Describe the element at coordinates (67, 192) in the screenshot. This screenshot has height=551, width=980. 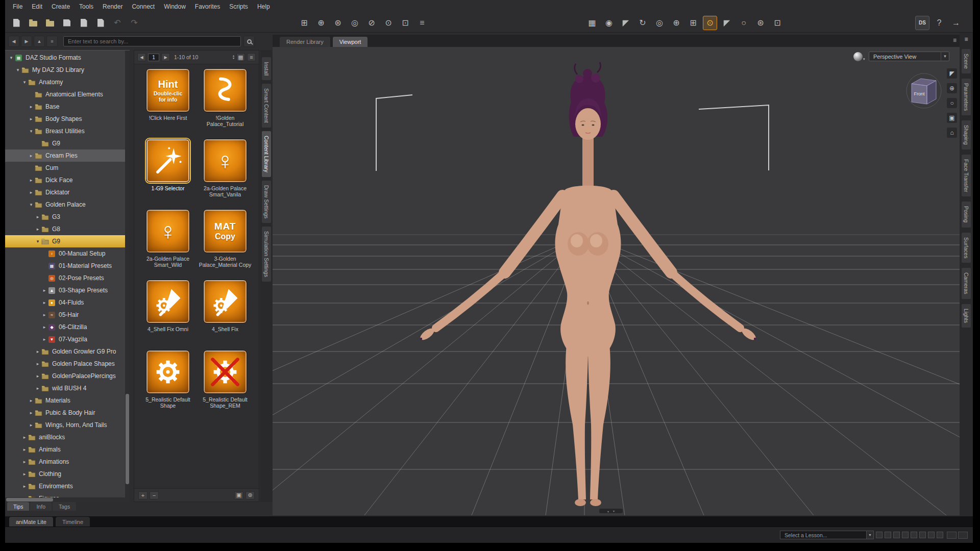
I see `tree-item-dicktator: ▸Dicktator` at that location.